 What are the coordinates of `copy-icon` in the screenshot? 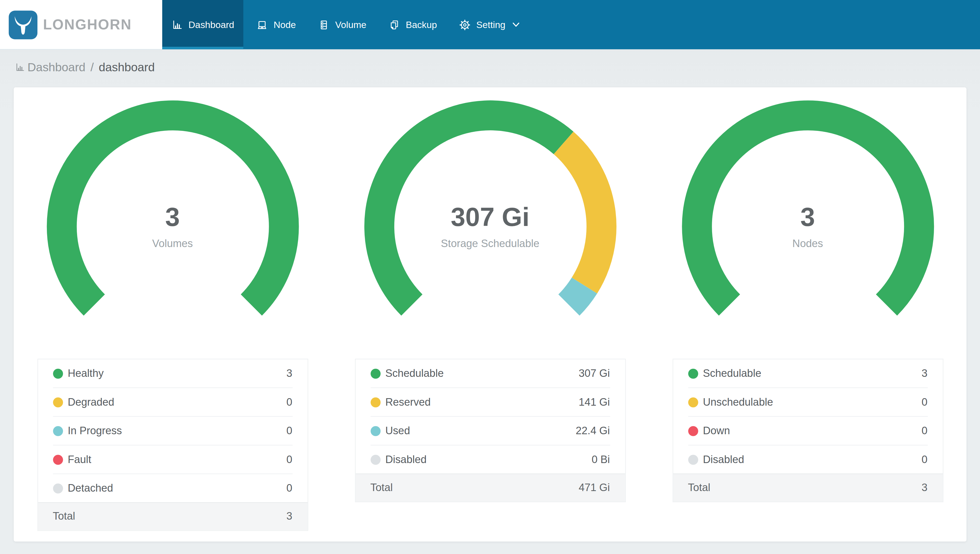 It's located at (395, 25).